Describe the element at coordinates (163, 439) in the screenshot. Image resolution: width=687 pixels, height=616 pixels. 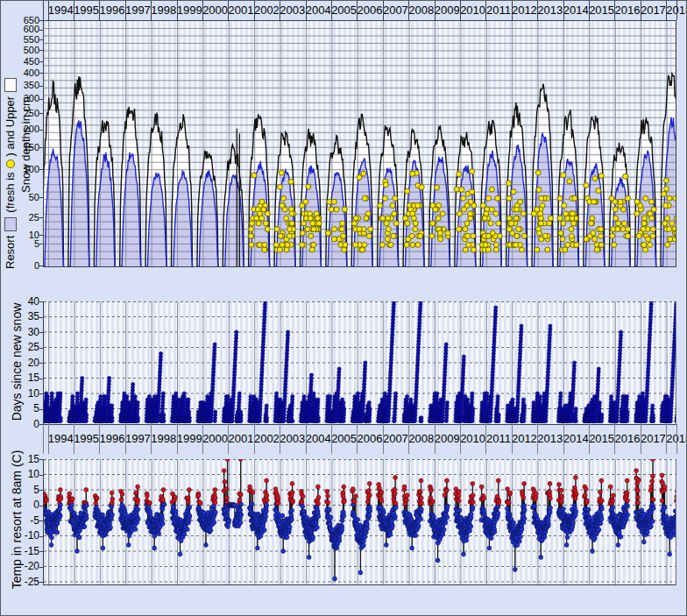
I see `year-label-bottom: 1998` at that location.